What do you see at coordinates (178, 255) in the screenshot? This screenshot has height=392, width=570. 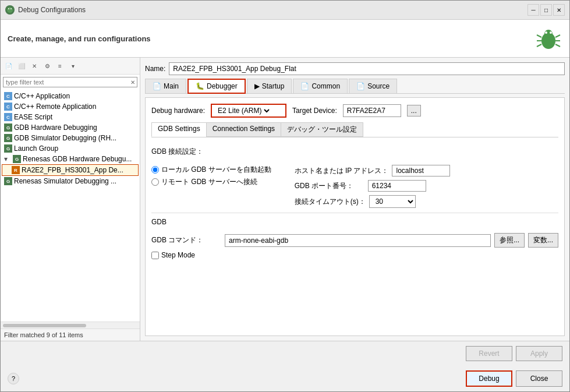 I see `step-mode-label: Step Mode` at bounding box center [178, 255].